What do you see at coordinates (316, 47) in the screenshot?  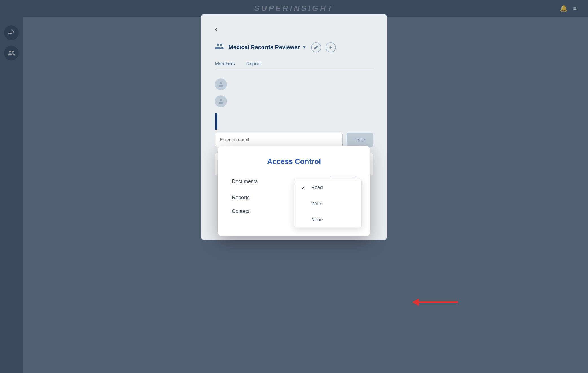 I see `role-edit-button` at bounding box center [316, 47].